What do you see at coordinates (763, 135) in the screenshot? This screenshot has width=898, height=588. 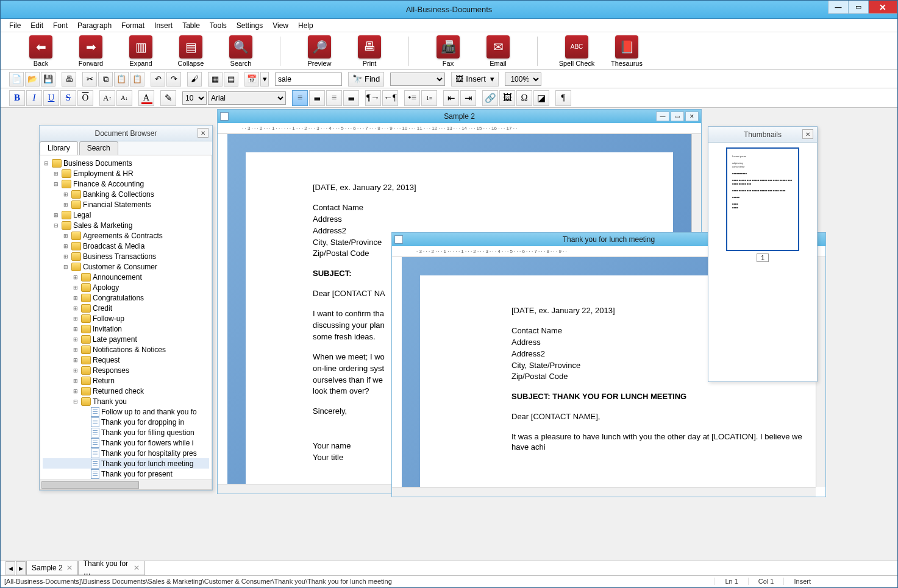 I see `panel-title-bar: Thumbnails ✕` at bounding box center [763, 135].